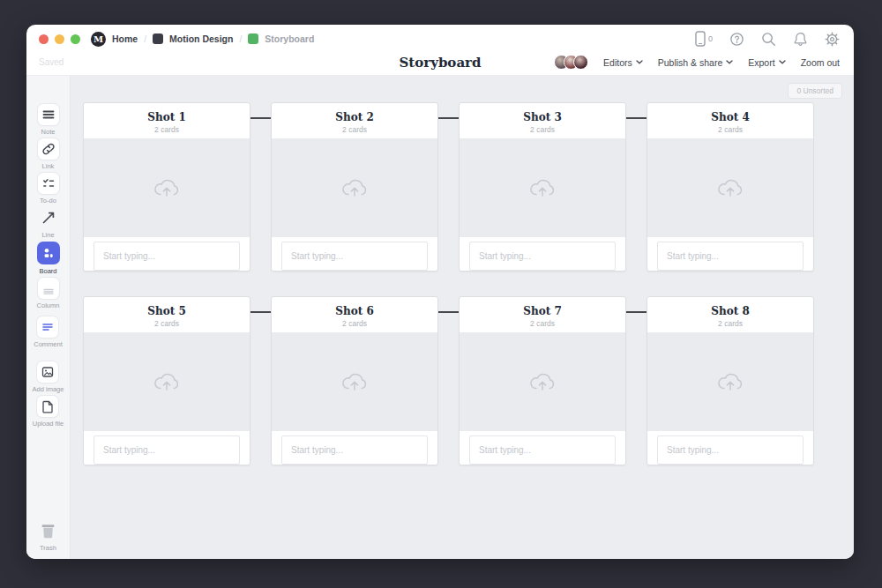  What do you see at coordinates (801, 39) in the screenshot?
I see `bell-icon` at bounding box center [801, 39].